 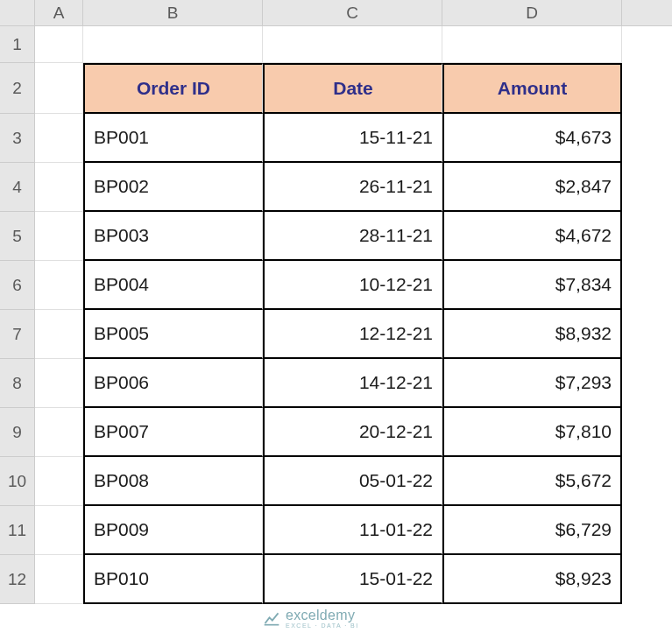 What do you see at coordinates (60, 187) in the screenshot?
I see `cell-A4` at bounding box center [60, 187].